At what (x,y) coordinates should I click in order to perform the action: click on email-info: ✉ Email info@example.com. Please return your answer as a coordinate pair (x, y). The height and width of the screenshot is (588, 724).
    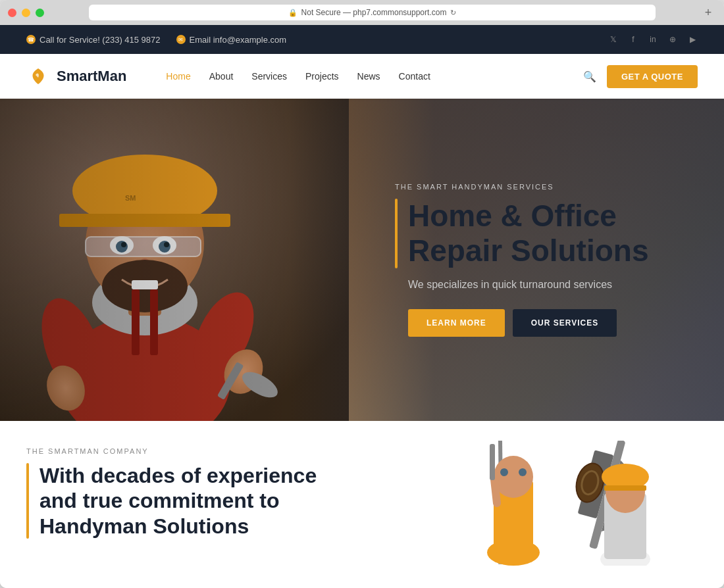
    Looking at the image, I should click on (232, 39).